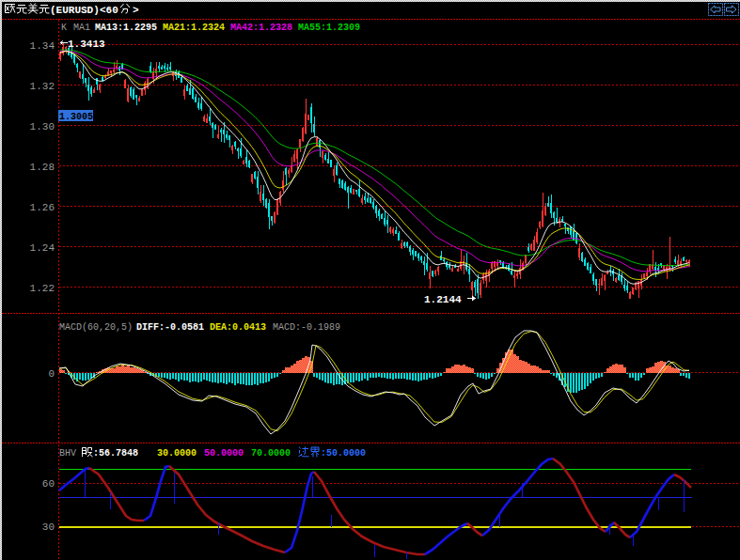 Image resolution: width=740 pixels, height=560 pixels. What do you see at coordinates (194, 28) in the screenshot?
I see `svg-text: MA21:1.2324` at bounding box center [194, 28].